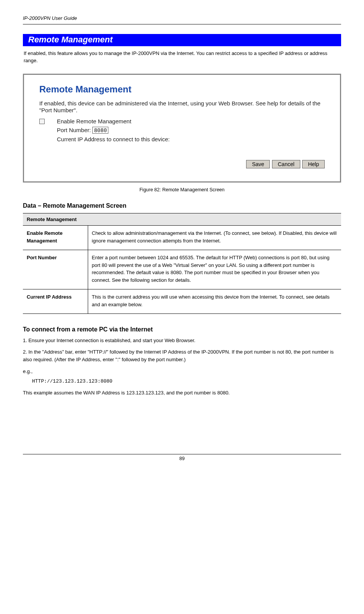 The image size is (364, 614). Describe the element at coordinates (74, 130) in the screenshot. I see `port-label: Port Number:` at that location.